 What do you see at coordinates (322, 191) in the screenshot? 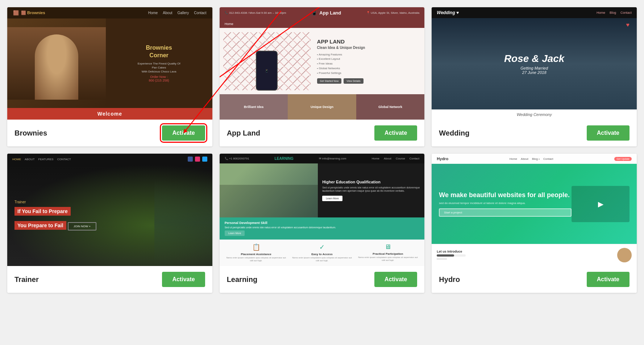
I see `learning-hero: Higher Education Qualification Sed ut pe…` at bounding box center [322, 191].